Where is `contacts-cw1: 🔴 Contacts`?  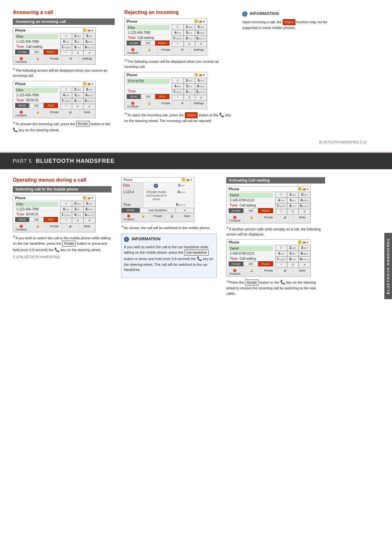
contacts-cw1: 🔴 Contacts is located at coordinates (235, 219).